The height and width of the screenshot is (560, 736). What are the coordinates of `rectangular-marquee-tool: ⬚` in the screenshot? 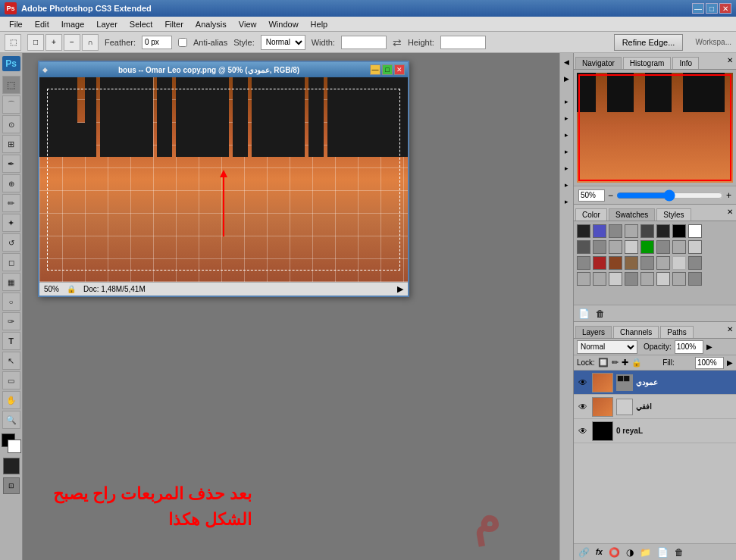 It's located at (11, 85).